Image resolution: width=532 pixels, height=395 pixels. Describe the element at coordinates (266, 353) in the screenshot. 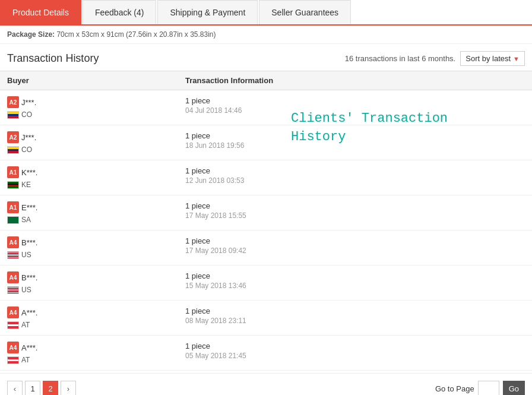

I see `table-row: A4 A***. AT 1 piece 05 May 2018 21:45` at that location.